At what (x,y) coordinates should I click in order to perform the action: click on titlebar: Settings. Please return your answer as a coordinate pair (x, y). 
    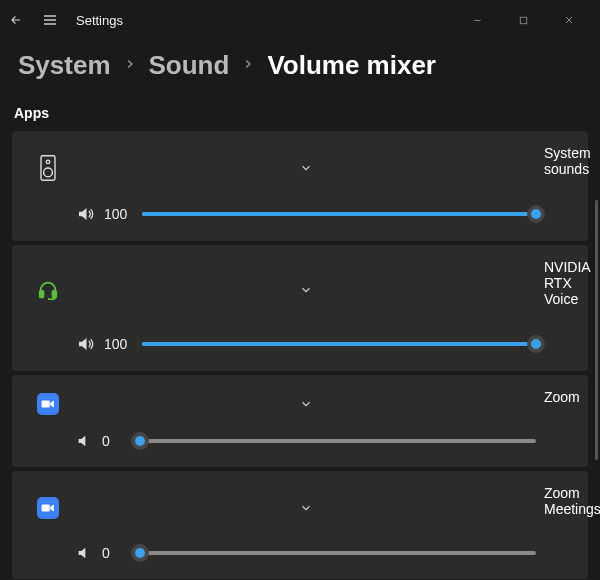
    Looking at the image, I should click on (300, 20).